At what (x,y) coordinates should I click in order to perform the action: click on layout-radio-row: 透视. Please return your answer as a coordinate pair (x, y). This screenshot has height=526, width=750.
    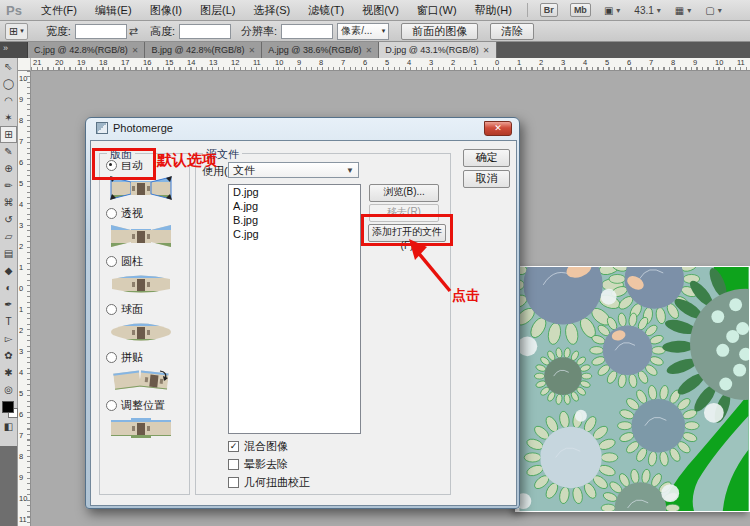
    Looking at the image, I should click on (148, 214).